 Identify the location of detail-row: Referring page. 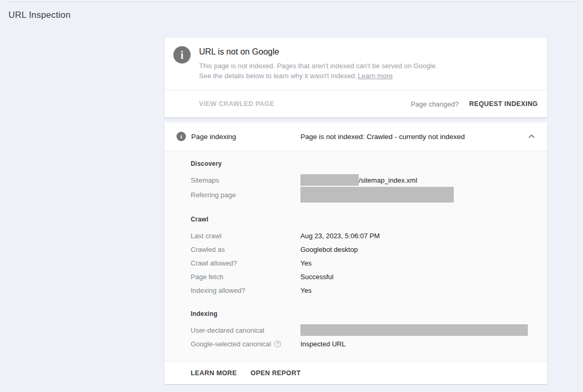
(362, 195).